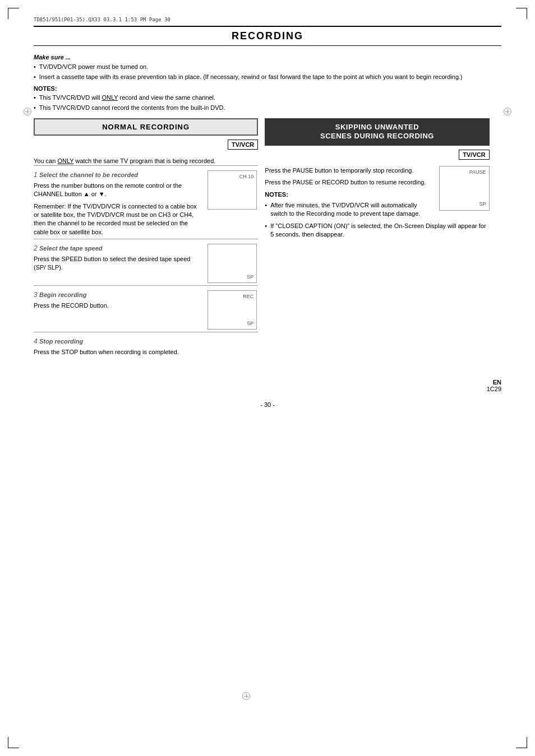 The image size is (535, 756). Describe the element at coordinates (232, 310) in the screenshot. I see `step-3-screen: REC SP` at that location.